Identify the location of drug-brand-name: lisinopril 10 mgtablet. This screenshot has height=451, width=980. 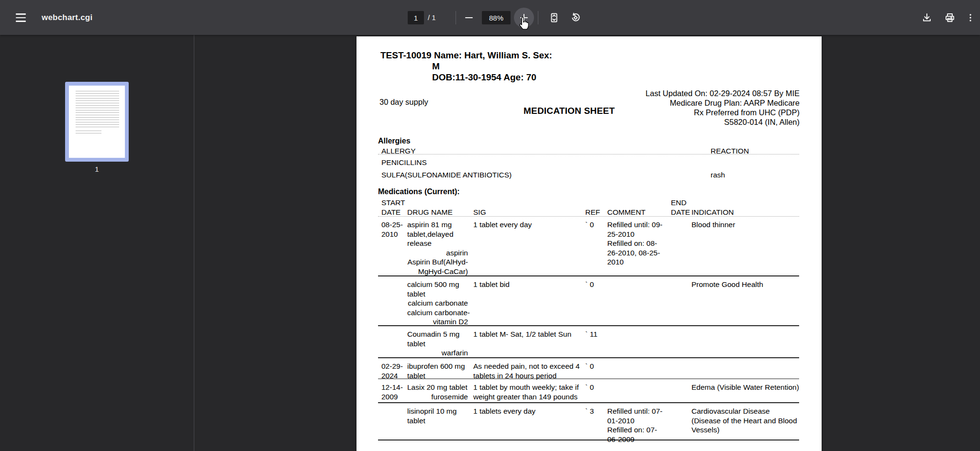
(437, 416).